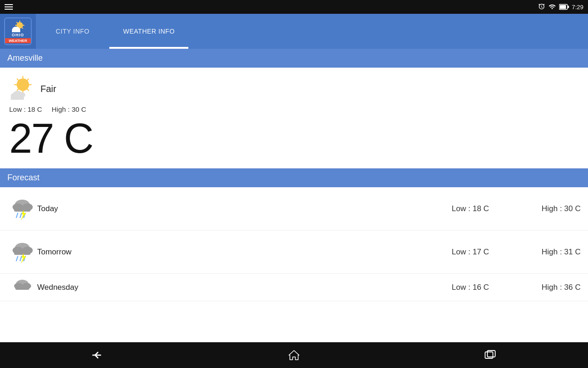  What do you see at coordinates (26, 109) in the screenshot?
I see `current-low: Low : 18 C` at bounding box center [26, 109].